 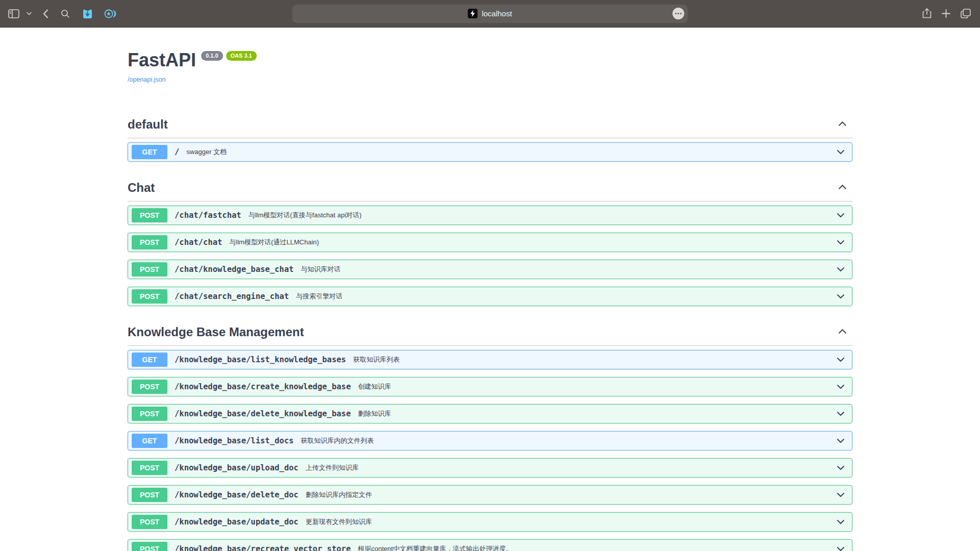 What do you see at coordinates (490, 150) in the screenshot?
I see `operation-list: GET/swagger 文档` at bounding box center [490, 150].